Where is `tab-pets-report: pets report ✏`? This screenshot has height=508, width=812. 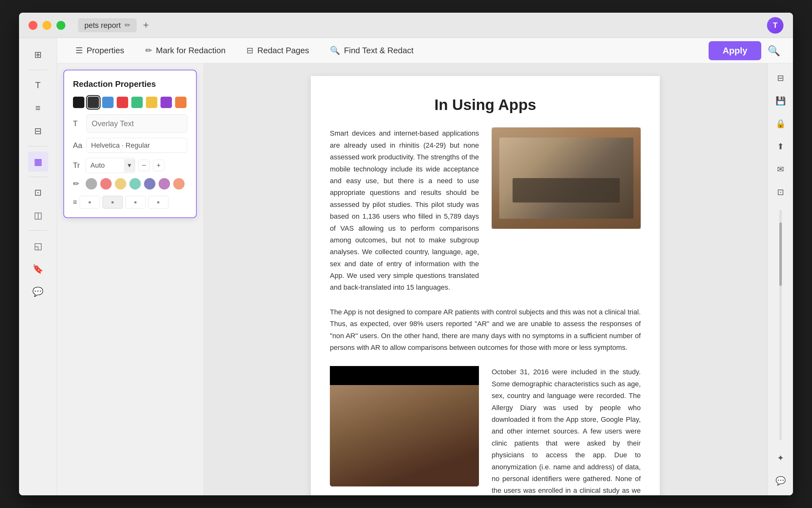 tab-pets-report: pets report ✏ is located at coordinates (108, 26).